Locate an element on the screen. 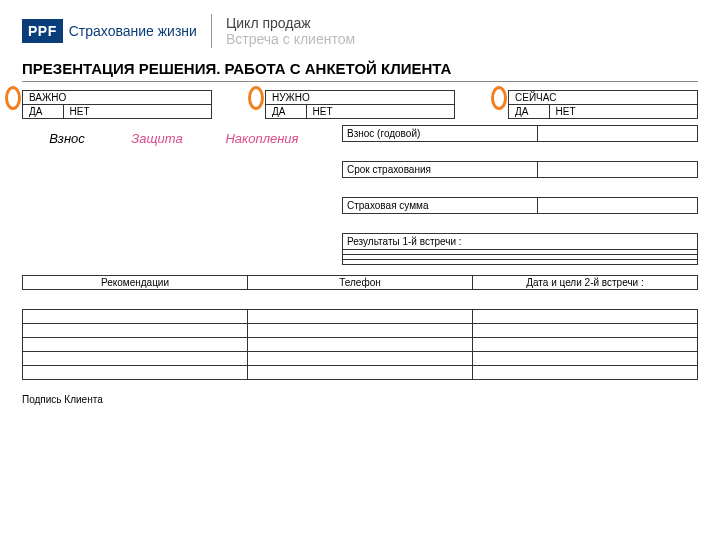 Image resolution: width=720 pixels, height=540 pixels. logo-abbrev: PPF is located at coordinates (42, 31).